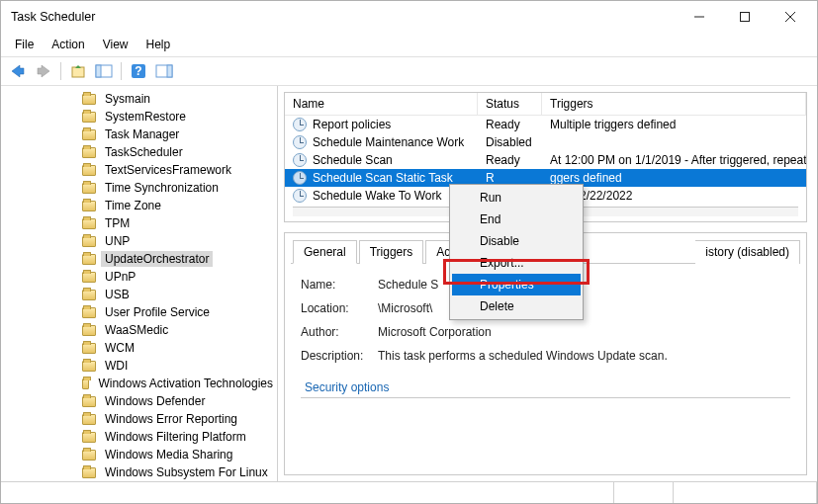 The width and height of the screenshot is (818, 504). Describe the element at coordinates (67, 44) in the screenshot. I see `menu-action: Action` at that location.